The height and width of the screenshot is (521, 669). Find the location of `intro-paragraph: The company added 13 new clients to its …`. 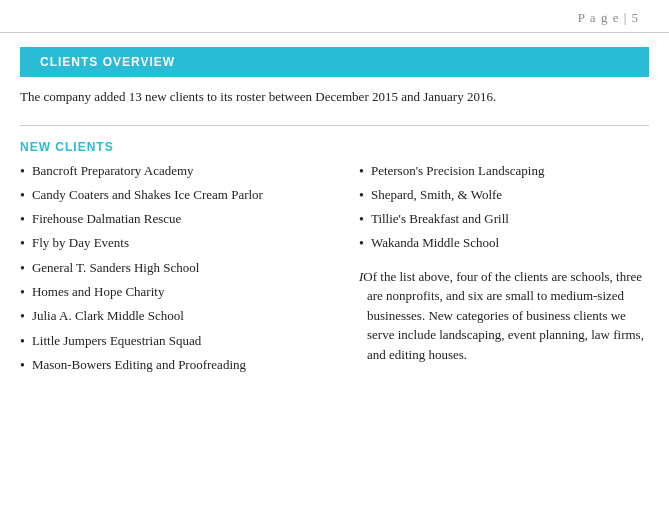

intro-paragraph: The company added 13 new clients to its … is located at coordinates (334, 102).